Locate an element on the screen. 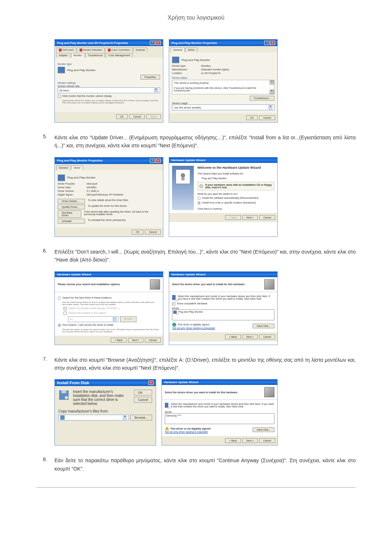 The image size is (392, 554). tab-troubleshoot: Troubleshoot is located at coordinates (95, 55).